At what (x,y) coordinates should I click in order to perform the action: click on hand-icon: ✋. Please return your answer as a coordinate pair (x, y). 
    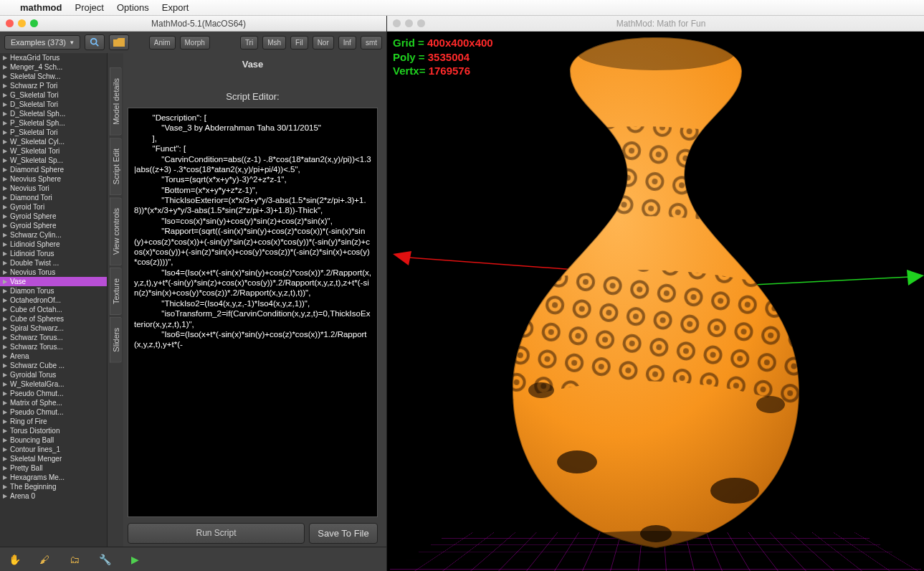
    Looking at the image, I should click on (14, 560).